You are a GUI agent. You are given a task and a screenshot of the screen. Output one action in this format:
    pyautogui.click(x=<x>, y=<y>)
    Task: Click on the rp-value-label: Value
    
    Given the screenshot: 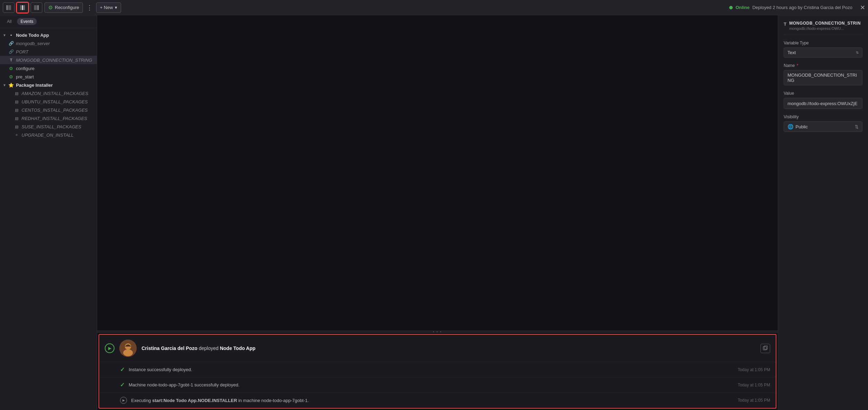 What is the action you would take?
    pyautogui.click(x=823, y=93)
    